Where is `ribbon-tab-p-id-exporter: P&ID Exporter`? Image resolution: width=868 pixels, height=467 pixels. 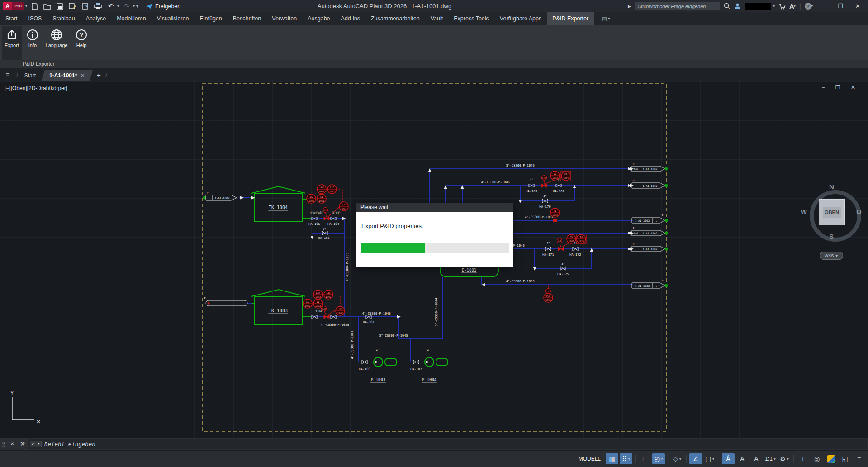 ribbon-tab-p-id-exporter: P&ID Exporter is located at coordinates (570, 19).